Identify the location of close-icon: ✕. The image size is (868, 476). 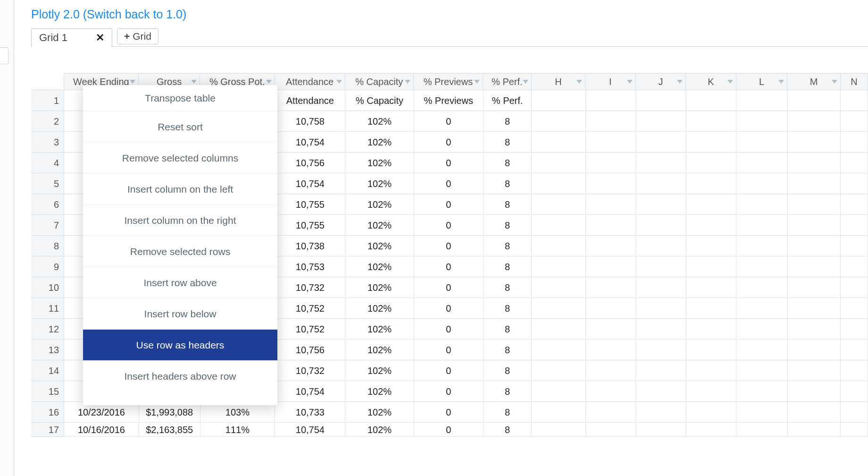
(100, 38).